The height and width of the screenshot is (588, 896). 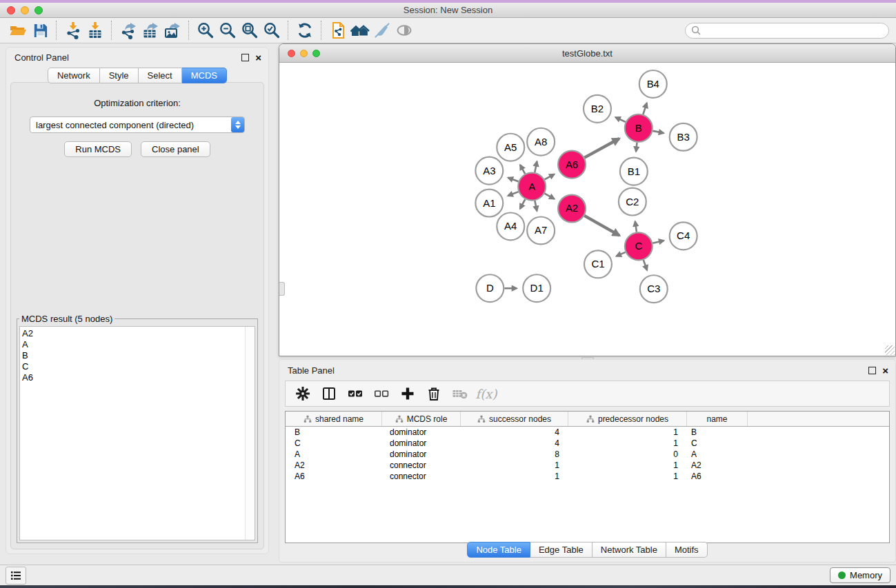 What do you see at coordinates (654, 288) in the screenshot?
I see `graph-node-label: C3` at bounding box center [654, 288].